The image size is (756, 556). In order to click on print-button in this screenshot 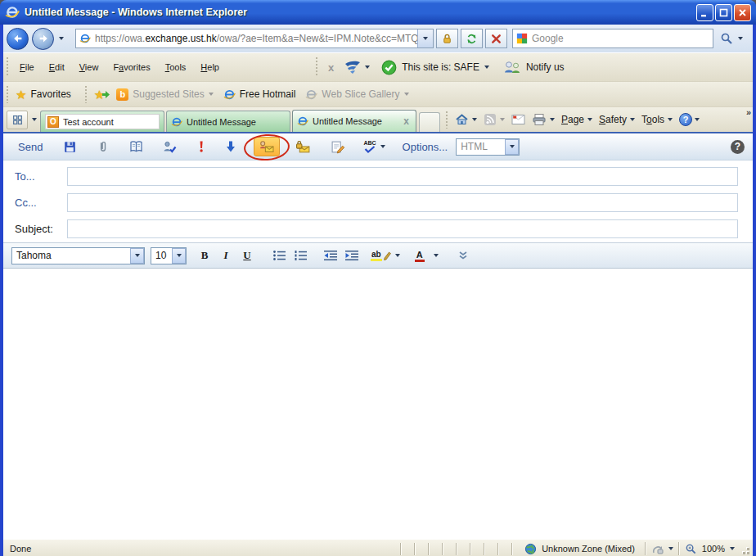, I will do `click(543, 120)`.